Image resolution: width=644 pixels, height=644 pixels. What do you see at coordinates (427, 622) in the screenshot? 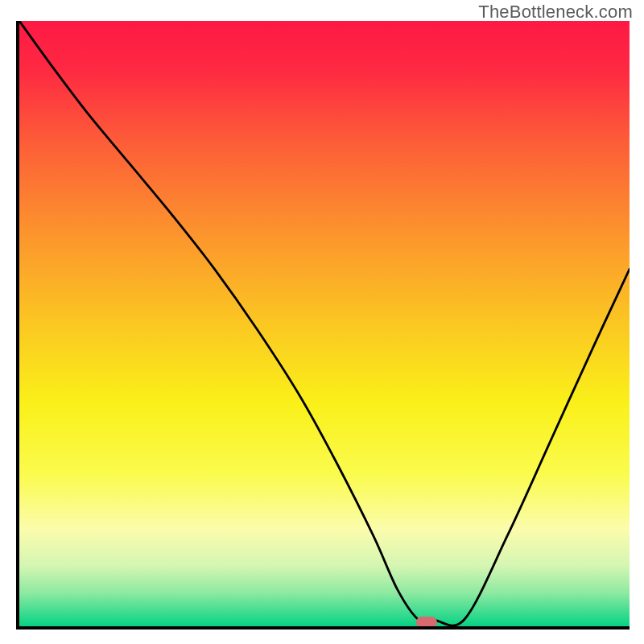
I see `optimum-marker` at bounding box center [427, 622].